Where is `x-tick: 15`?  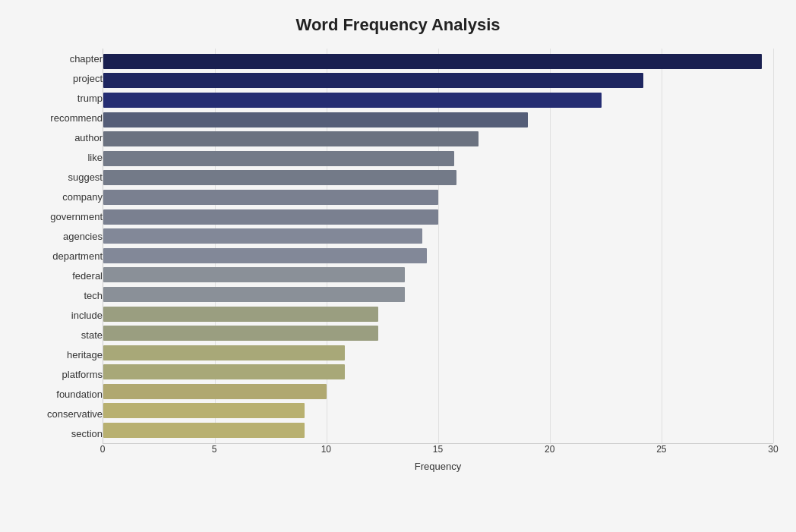 x-tick: 15 is located at coordinates (437, 449).